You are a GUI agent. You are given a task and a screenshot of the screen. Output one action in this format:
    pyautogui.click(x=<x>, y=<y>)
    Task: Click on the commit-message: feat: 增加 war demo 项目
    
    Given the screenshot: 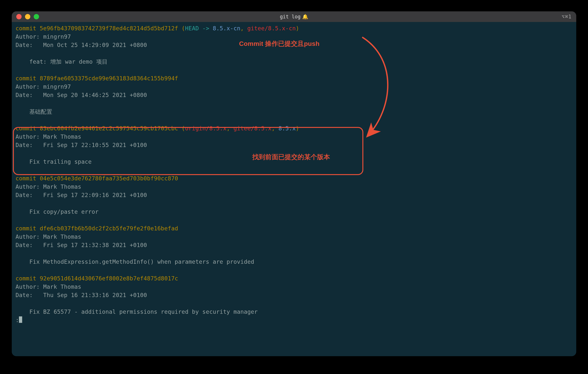 What is the action you would take?
    pyautogui.click(x=294, y=62)
    